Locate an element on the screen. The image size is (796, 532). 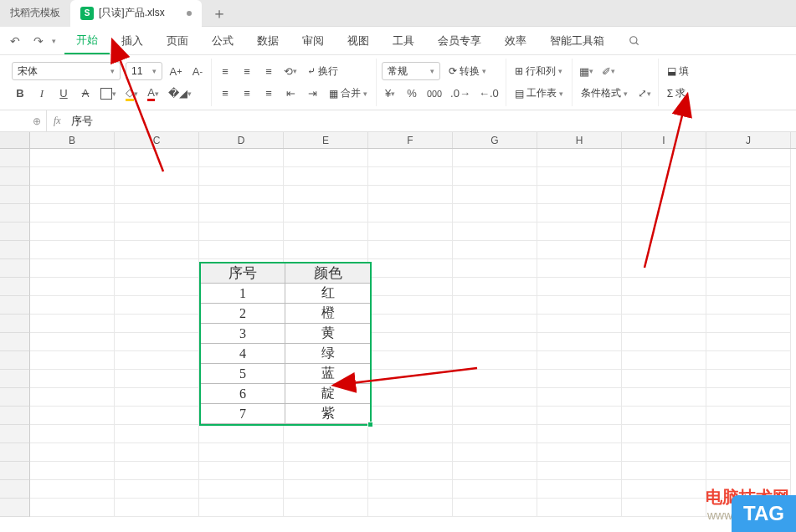
percent-button: % is located at coordinates (412, 94).